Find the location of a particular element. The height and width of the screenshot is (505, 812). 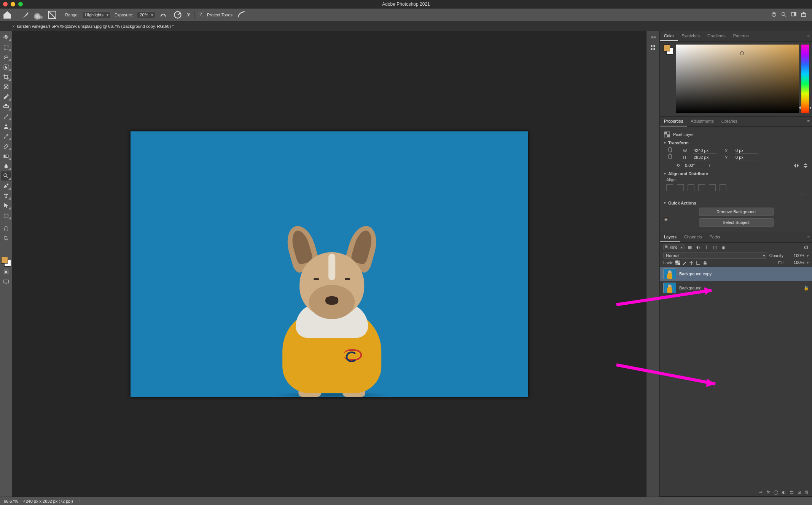

clone-stamp-tool is located at coordinates (6, 126).